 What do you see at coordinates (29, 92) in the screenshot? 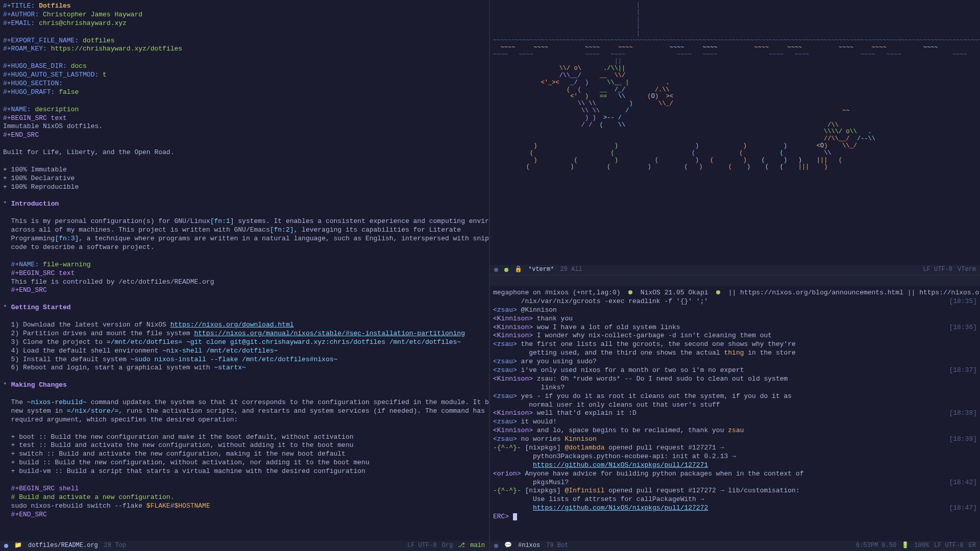
I see `hugo-draft-key: #+HUGO_DRAFT:` at bounding box center [29, 92].